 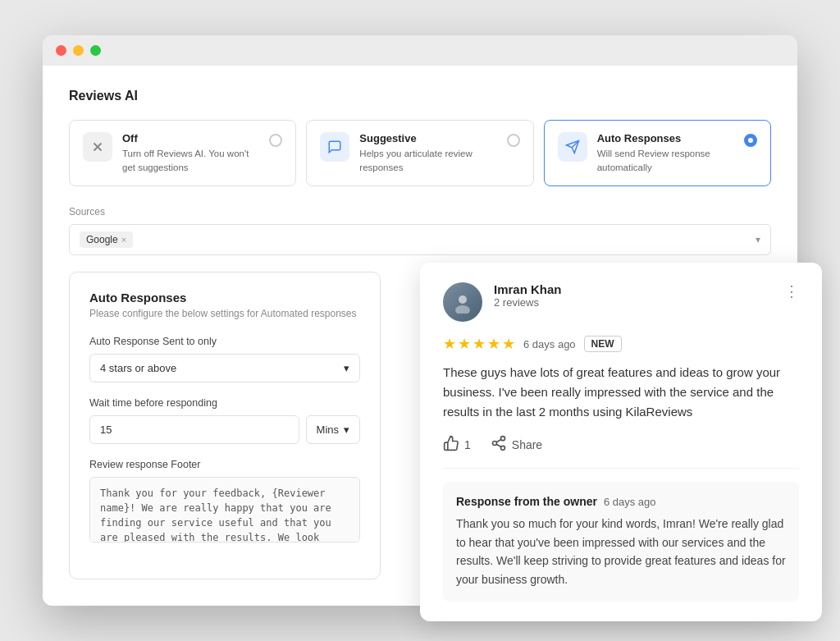 What do you see at coordinates (225, 502) in the screenshot?
I see `footer-field: Review response Footer` at bounding box center [225, 502].